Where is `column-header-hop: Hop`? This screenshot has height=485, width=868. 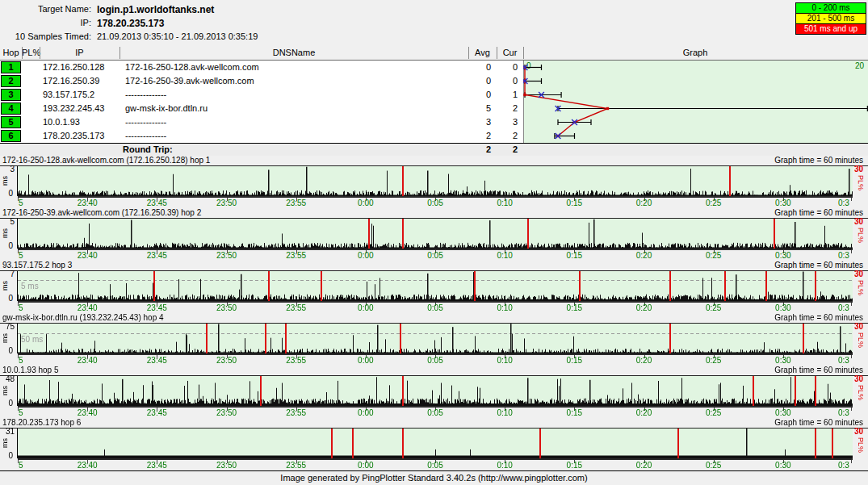 column-header-hop: Hop is located at coordinates (11, 53).